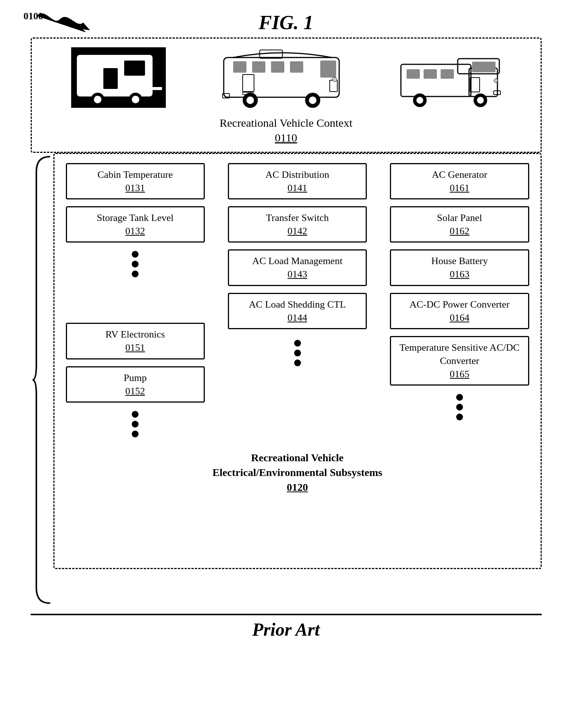 The image size is (572, 728). What do you see at coordinates (282, 78) in the screenshot?
I see `rv-motorhome-image` at bounding box center [282, 78].